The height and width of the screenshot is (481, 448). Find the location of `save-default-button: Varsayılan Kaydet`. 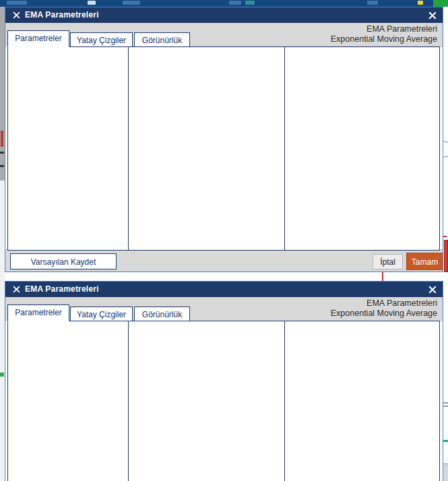

save-default-button: Varsayılan Kaydet is located at coordinates (63, 261).